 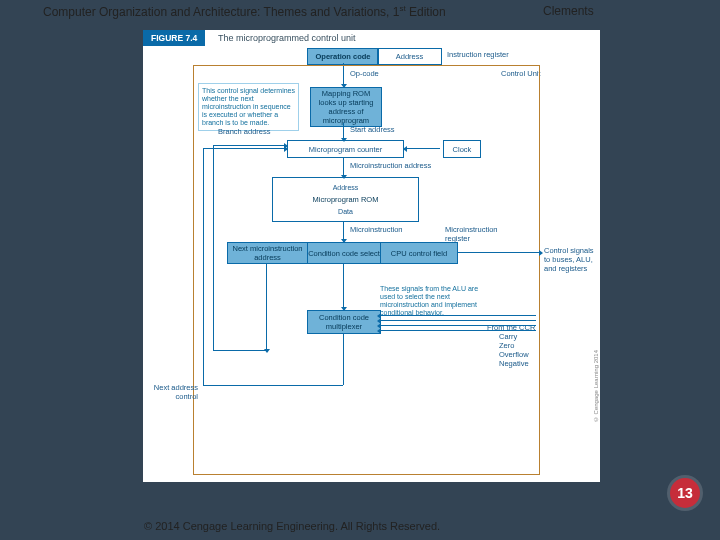 What do you see at coordinates (244, 148) in the screenshot?
I see `arrow-loop-to-mpc` at bounding box center [244, 148].